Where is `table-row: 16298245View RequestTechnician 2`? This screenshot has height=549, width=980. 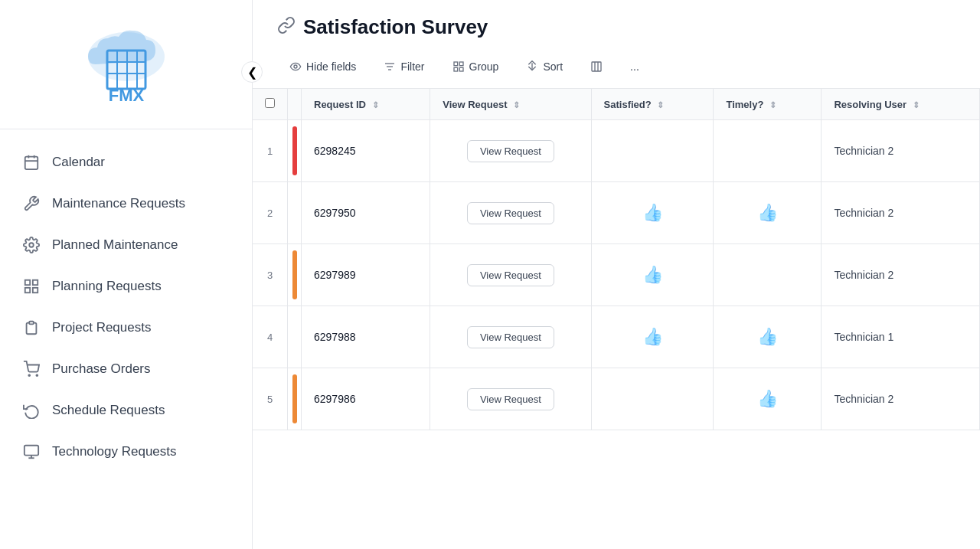
table-row: 16298245View RequestTechnician 2 is located at coordinates (616, 152).